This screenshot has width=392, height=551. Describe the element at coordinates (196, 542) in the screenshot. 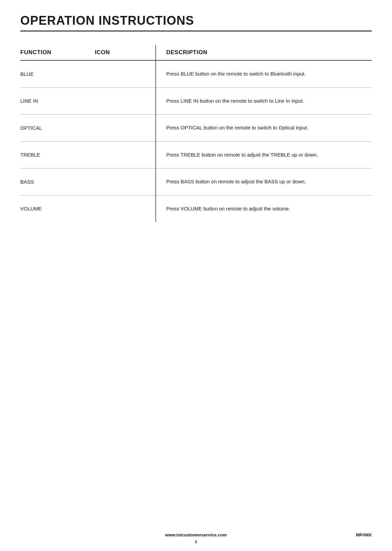

I see `page-number: 6` at that location.